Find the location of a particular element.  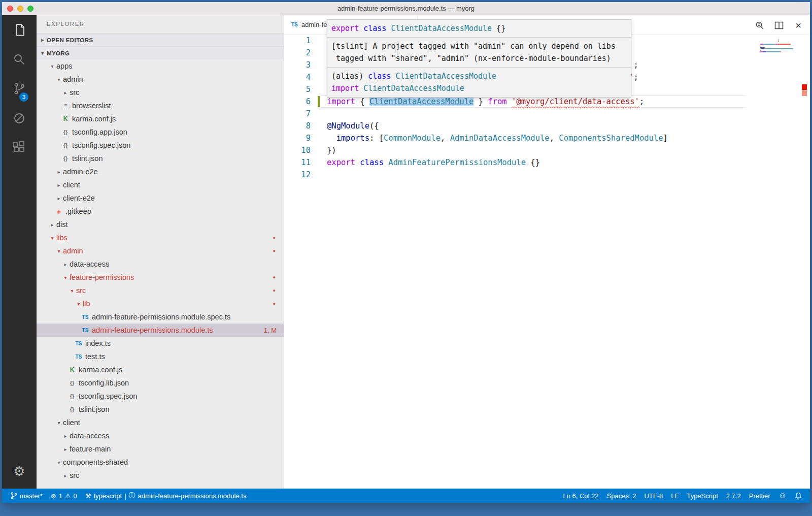

code-token: , is located at coordinates (554, 138).